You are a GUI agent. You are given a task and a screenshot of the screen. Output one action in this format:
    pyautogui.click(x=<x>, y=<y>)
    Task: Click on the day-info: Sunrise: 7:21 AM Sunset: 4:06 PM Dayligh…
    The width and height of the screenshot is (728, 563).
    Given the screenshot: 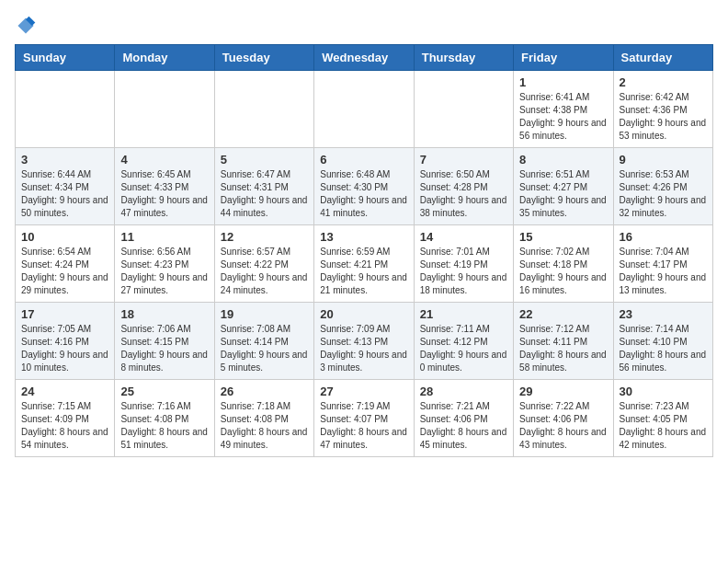 What is the action you would take?
    pyautogui.click(x=463, y=426)
    